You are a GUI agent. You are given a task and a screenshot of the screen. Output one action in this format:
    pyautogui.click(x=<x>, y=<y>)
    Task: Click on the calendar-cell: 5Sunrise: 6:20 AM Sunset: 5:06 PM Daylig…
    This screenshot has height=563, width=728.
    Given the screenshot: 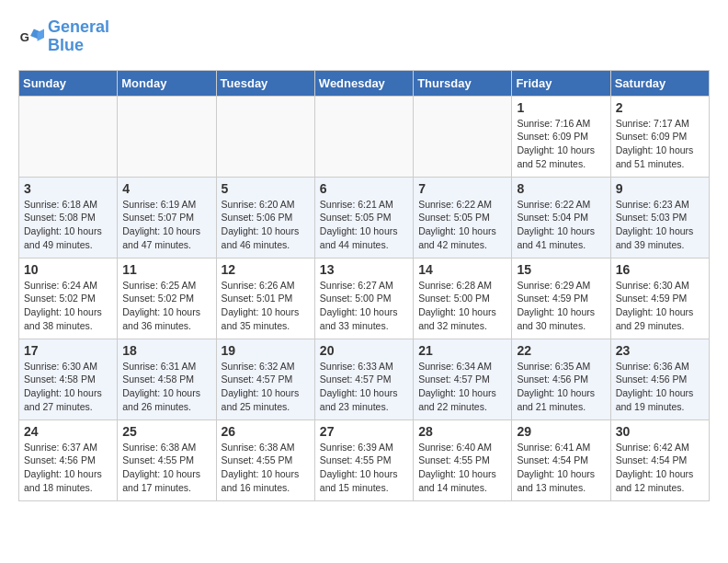 What is the action you would take?
    pyautogui.click(x=265, y=217)
    